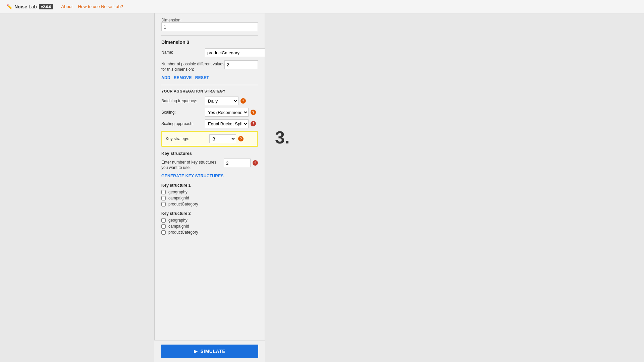 The height and width of the screenshot is (362, 644). I want to click on values-label: Number of possible different values for …, so click(193, 66).